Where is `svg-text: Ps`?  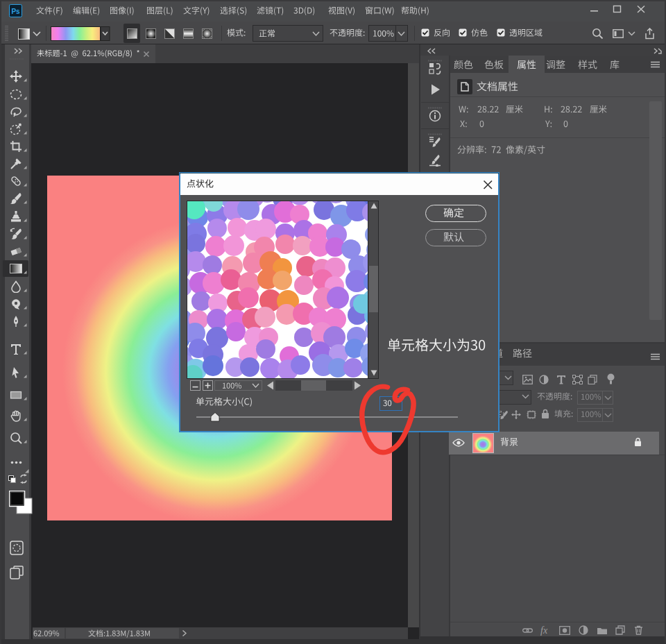
svg-text: Ps is located at coordinates (15, 11).